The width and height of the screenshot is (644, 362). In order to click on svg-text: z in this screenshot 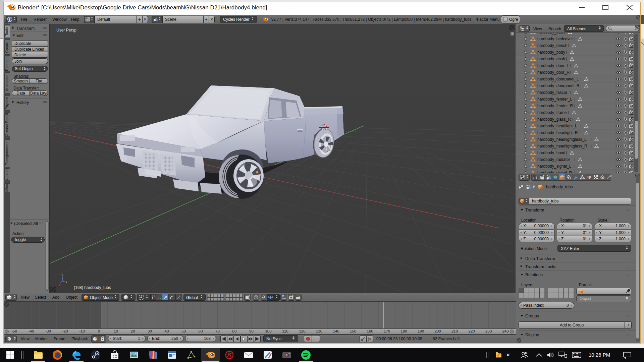, I will do `click(62, 275)`.